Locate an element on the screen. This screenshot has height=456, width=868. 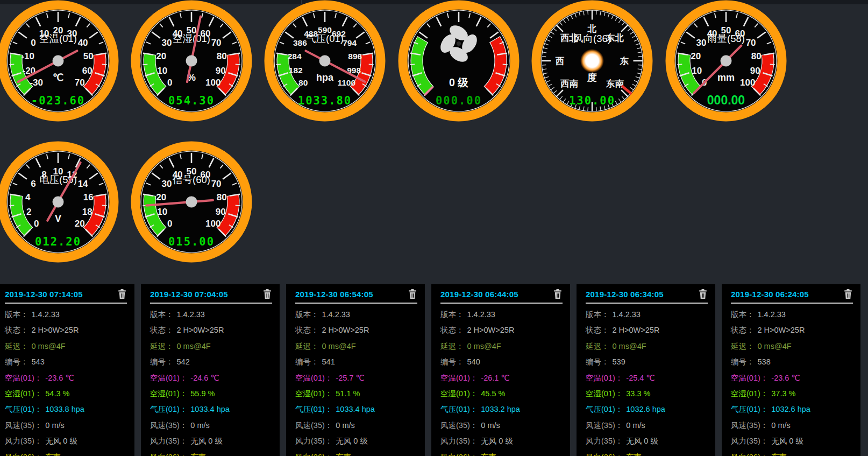
card-rows: 版本：1.4.2.33状态：2 H>0W>25R延迟：0 ms@4F编号：540… is located at coordinates (501, 380).